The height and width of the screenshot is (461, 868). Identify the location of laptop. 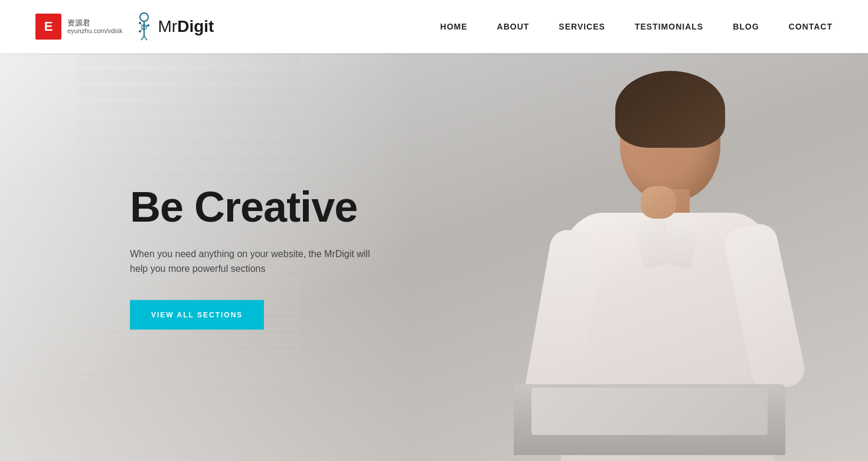
(650, 420).